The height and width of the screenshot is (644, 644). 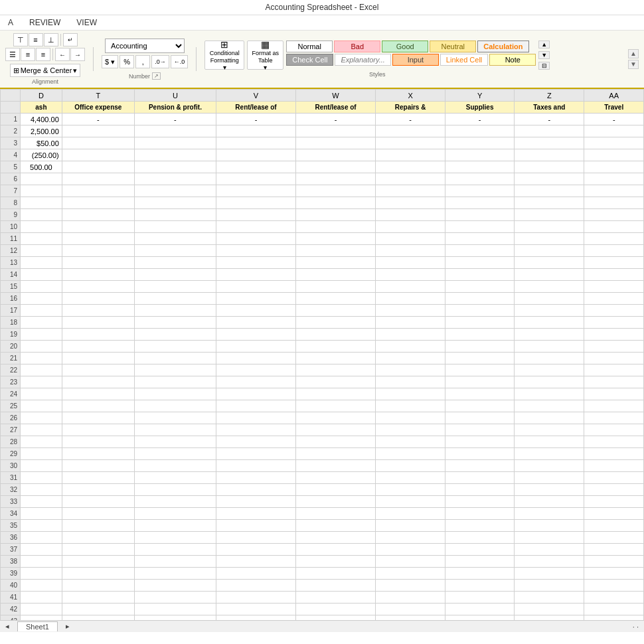 I want to click on table-row: 31, so click(x=323, y=478).